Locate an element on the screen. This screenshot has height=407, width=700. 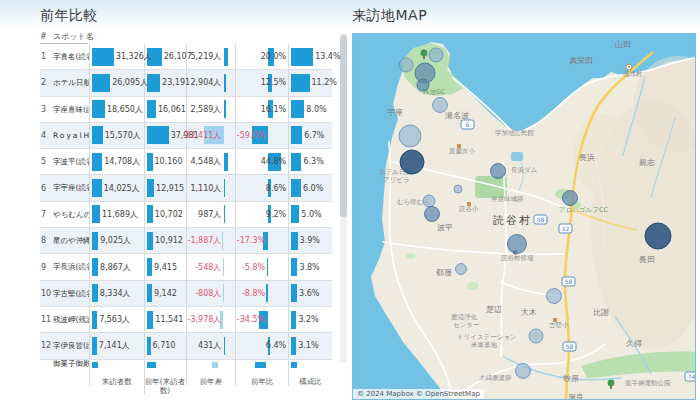
prev-cell: 16,061 is located at coordinates (165, 110).